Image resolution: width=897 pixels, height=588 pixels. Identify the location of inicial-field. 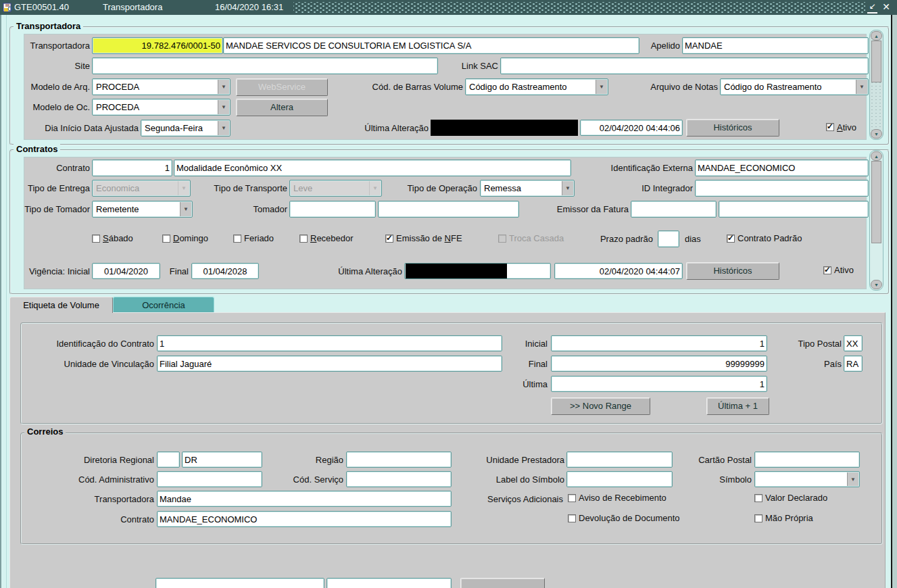
(659, 343).